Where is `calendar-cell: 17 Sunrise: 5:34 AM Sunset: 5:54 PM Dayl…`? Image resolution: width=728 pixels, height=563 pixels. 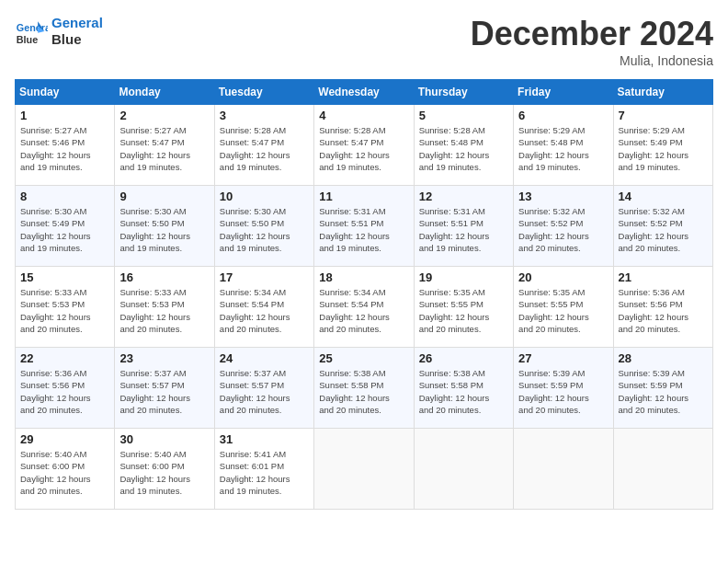 calendar-cell: 17 Sunrise: 5:34 AM Sunset: 5:54 PM Dayl… is located at coordinates (264, 307).